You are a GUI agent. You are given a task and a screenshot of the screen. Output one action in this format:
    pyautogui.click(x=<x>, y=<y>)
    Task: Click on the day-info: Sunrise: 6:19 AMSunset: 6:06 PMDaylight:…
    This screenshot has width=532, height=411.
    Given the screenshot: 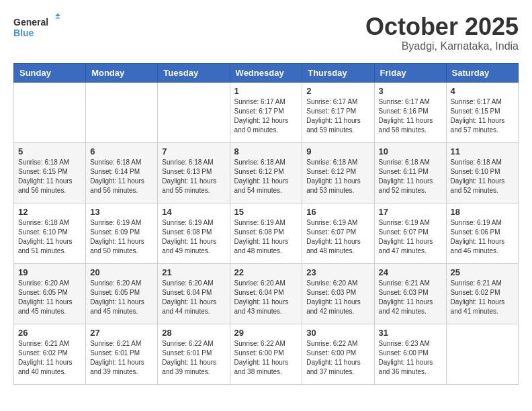 What is the action you would take?
    pyautogui.click(x=482, y=237)
    